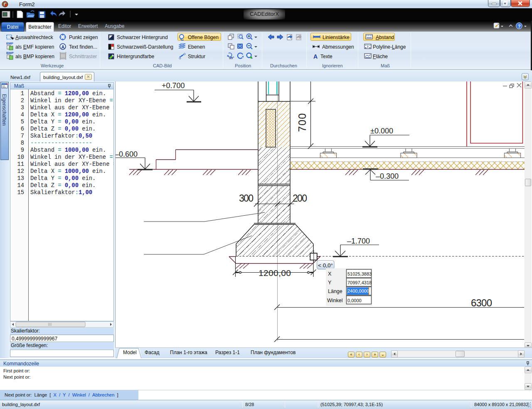  Describe the element at coordinates (335, 301) in the screenshot. I see `svg-text: Winkel` at that location.